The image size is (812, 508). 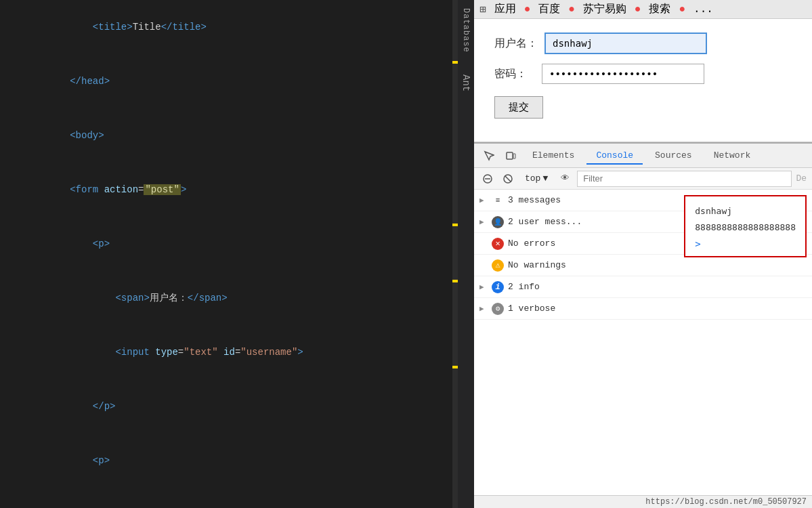 What do you see at coordinates (248, 81) in the screenshot?
I see `line-content: </head>` at bounding box center [248, 81].